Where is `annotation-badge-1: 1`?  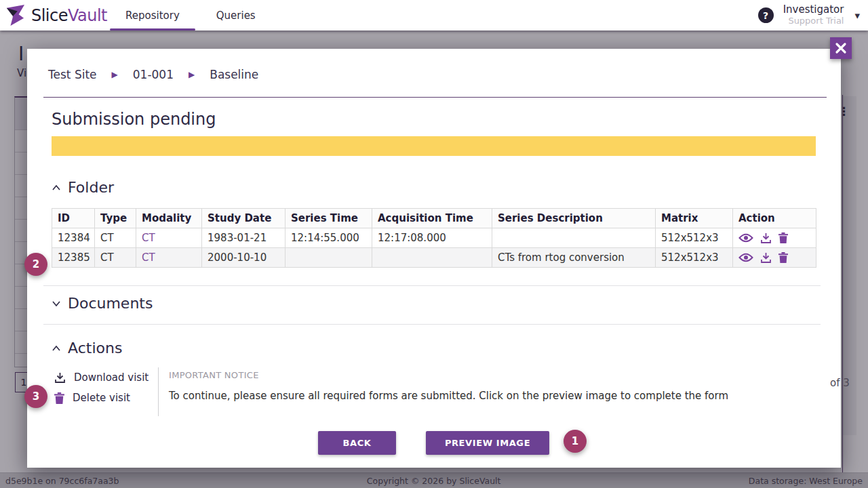
annotation-badge-1: 1 is located at coordinates (575, 441).